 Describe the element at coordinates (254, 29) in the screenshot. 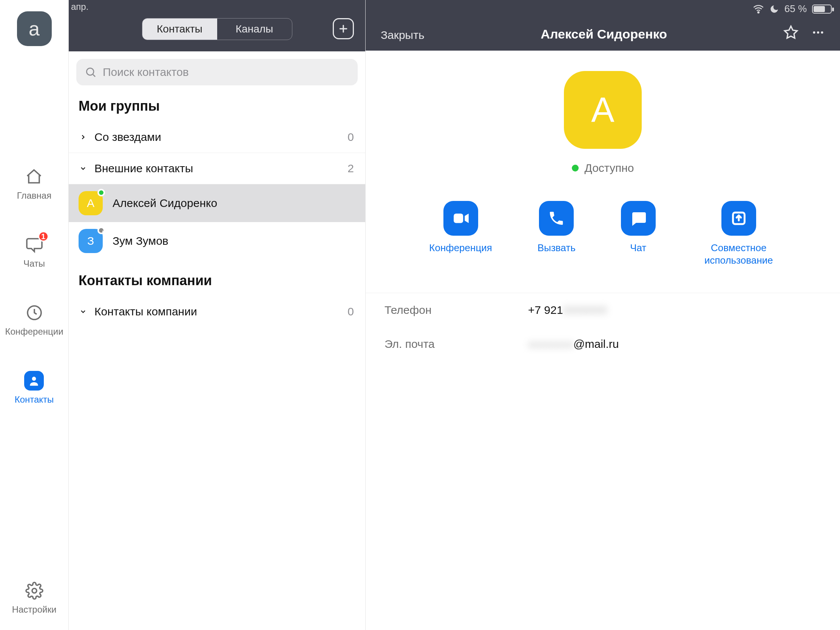

I see `tab-channels: Каналы` at that location.